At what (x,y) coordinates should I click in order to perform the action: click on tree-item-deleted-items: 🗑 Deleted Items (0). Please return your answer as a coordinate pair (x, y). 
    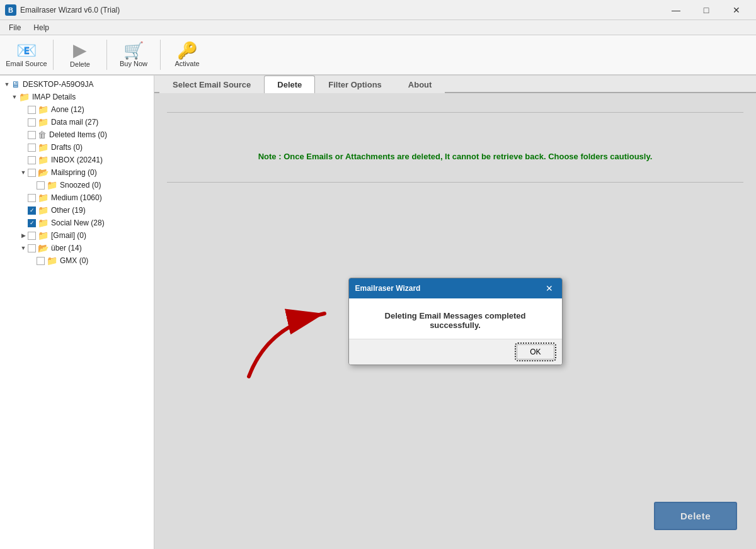
    Looking at the image, I should click on (77, 135).